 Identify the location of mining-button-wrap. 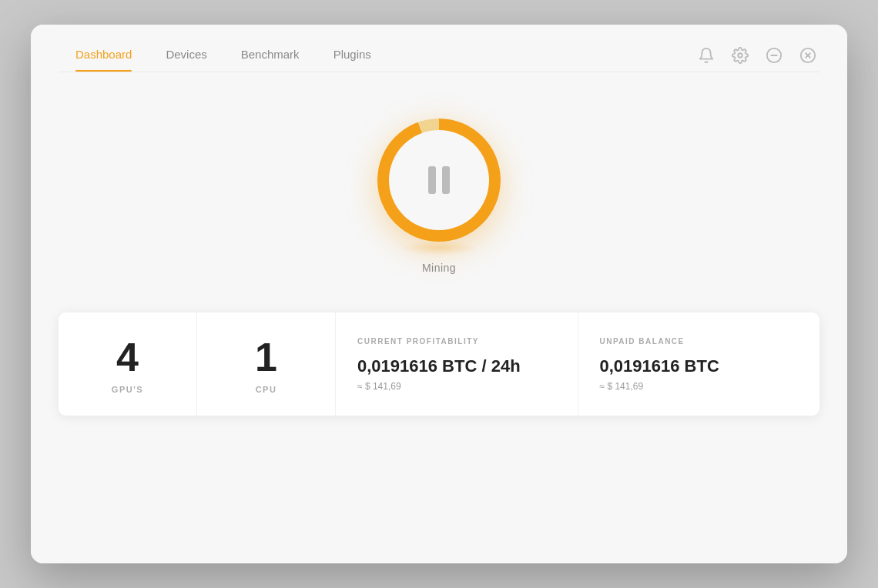
(439, 180).